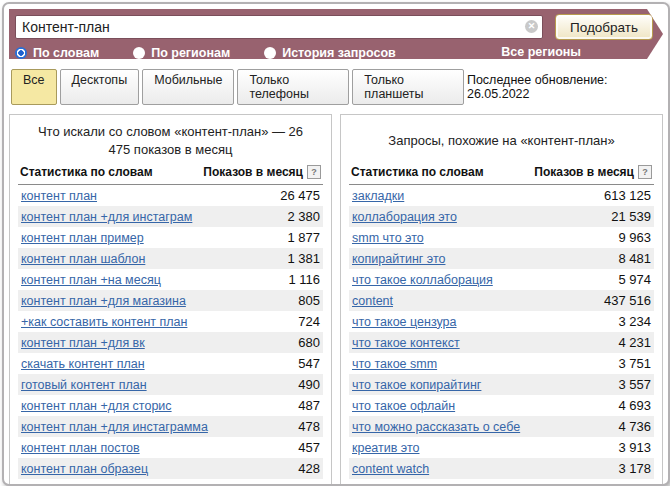 The height and width of the screenshot is (486, 670). Describe the element at coordinates (501, 141) in the screenshot. I see `panel-title: Запросы, похожие на «контент-план»` at that location.